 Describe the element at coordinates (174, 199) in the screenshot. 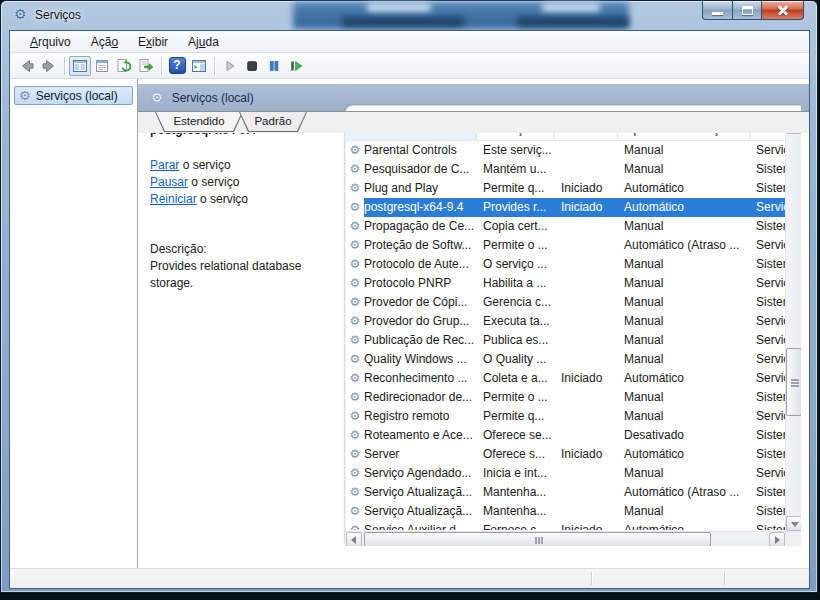

I see `restart-service-link: Reiniciar` at that location.